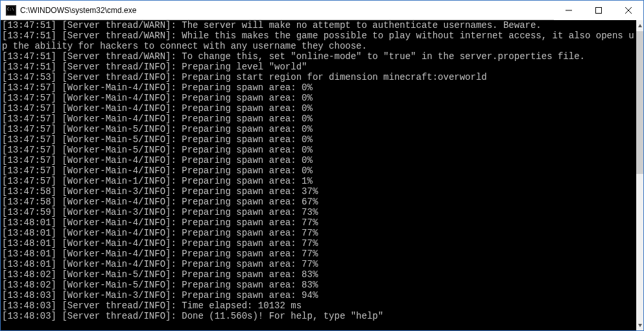 The image size is (644, 331). I want to click on log-line: [13:47:53] [Server thread/INFO]: Prepari…, so click(318, 77).